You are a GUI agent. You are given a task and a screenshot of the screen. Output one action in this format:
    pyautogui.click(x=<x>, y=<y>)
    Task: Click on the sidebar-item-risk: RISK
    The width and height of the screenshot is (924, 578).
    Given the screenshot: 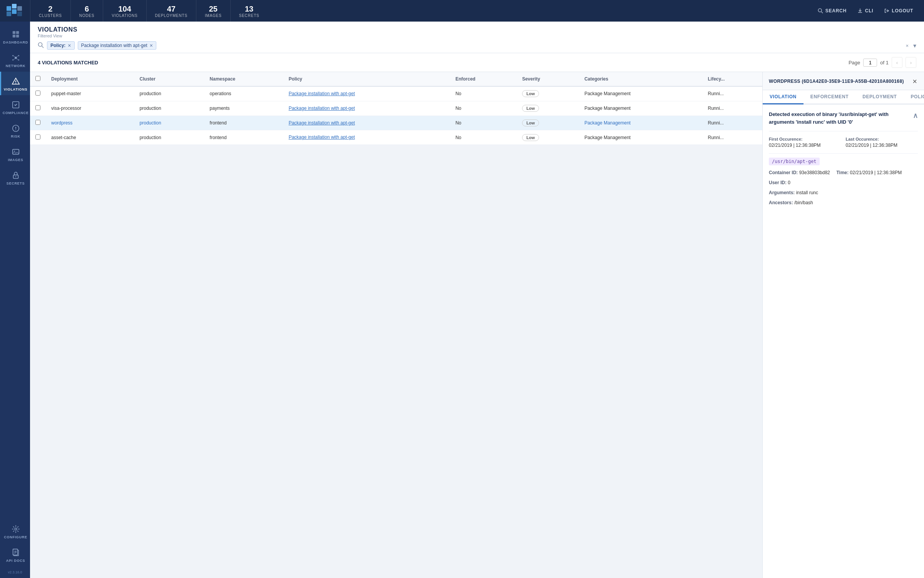 What is the action you would take?
    pyautogui.click(x=15, y=130)
    